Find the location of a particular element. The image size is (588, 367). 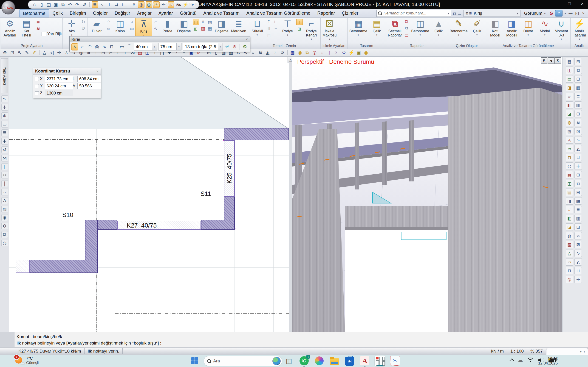

customize-icon: ⚙ is located at coordinates (552, 13).